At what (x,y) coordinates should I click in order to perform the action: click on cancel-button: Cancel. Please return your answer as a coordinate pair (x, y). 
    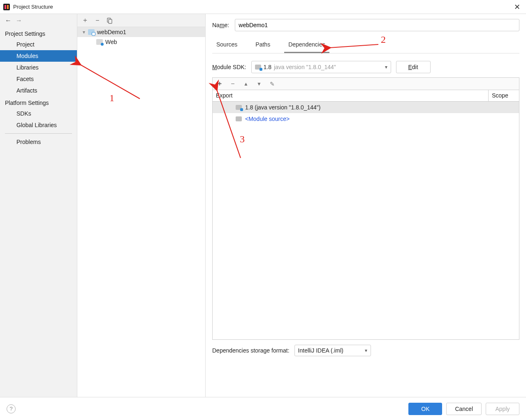
    Looking at the image, I should click on (464, 409).